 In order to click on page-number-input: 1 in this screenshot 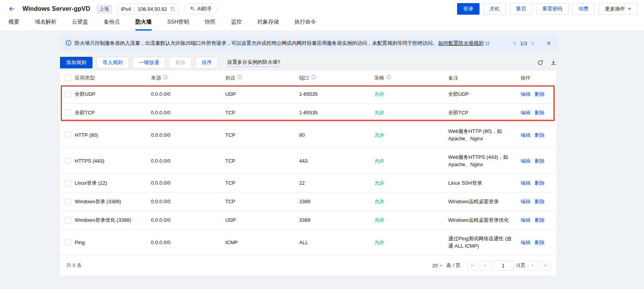, I will do `click(503, 265)`.